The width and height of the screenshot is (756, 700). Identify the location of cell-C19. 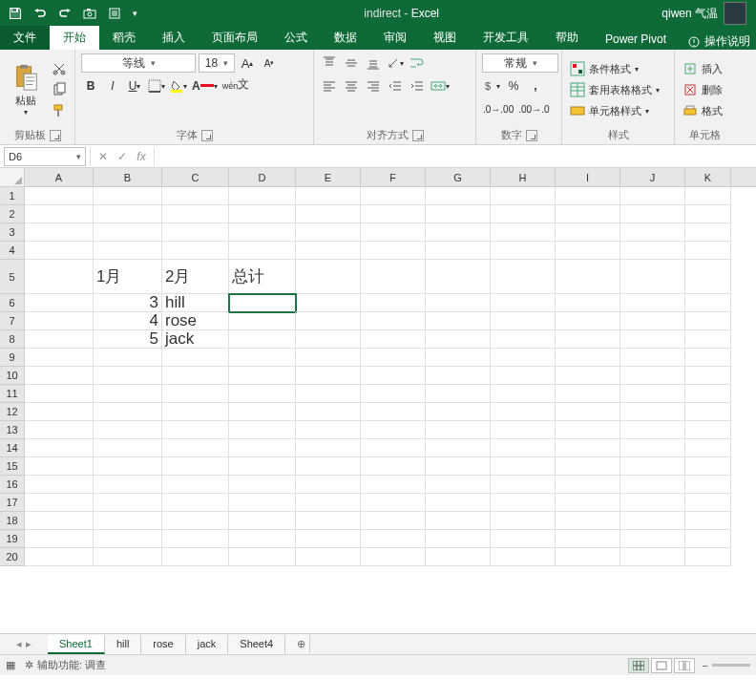
(196, 539).